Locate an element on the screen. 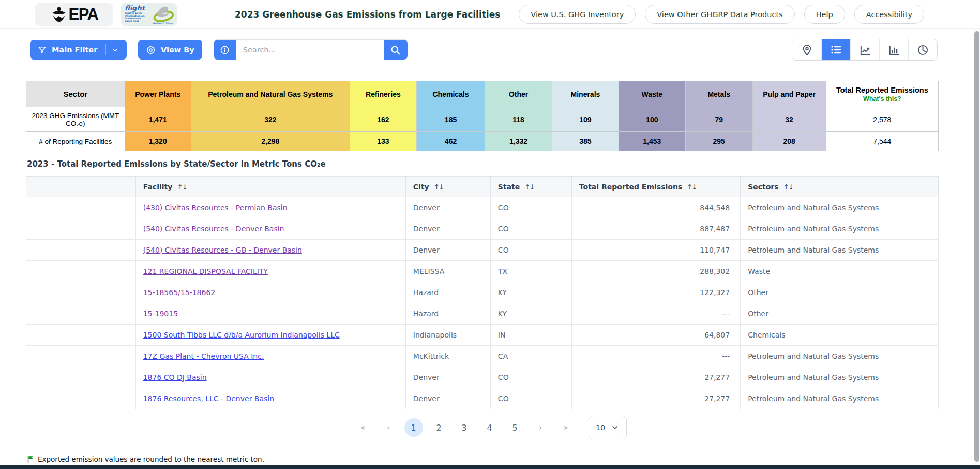 The width and height of the screenshot is (980, 469). sector-value-cell: 1,332 is located at coordinates (519, 142).